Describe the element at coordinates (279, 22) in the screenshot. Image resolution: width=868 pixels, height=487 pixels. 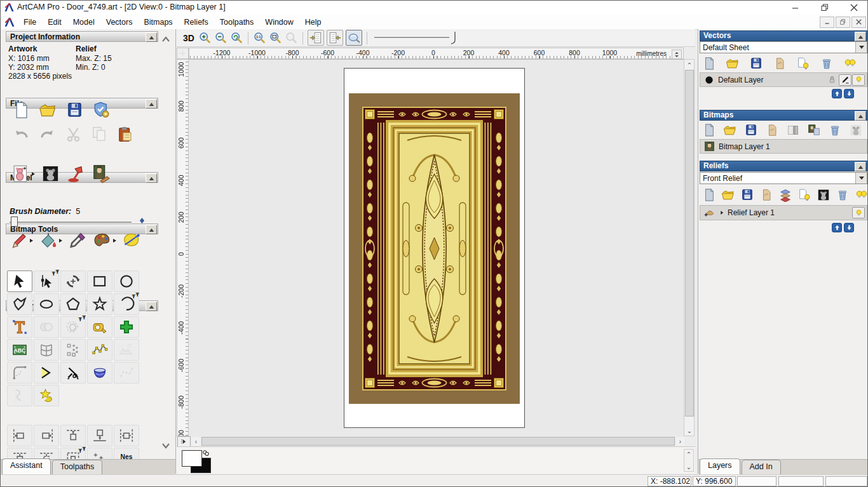
I see `menu-window: Window` at that location.